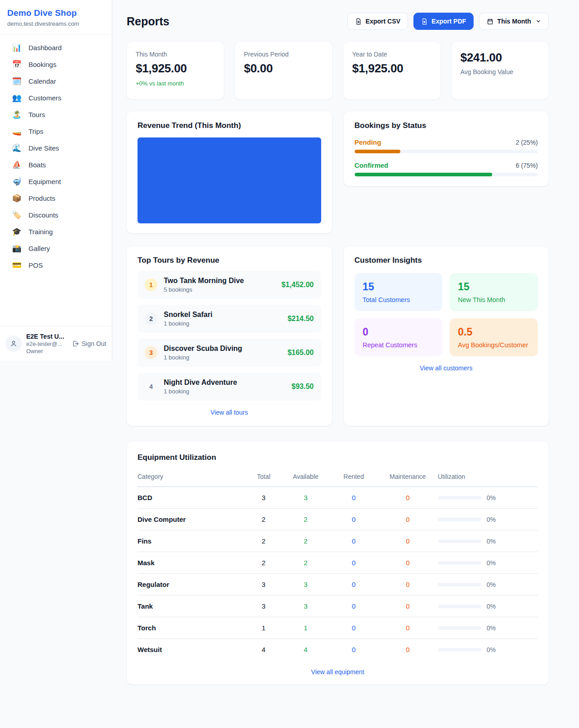  I want to click on tour-row: 1 Two Tank Morning Dive 5 bookings $1,45…, so click(229, 285).